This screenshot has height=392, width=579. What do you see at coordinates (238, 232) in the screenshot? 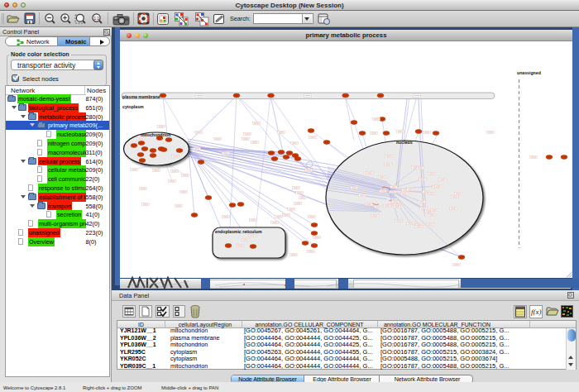
I see `svg-text: endoplasmic reticulum` at bounding box center [238, 232].